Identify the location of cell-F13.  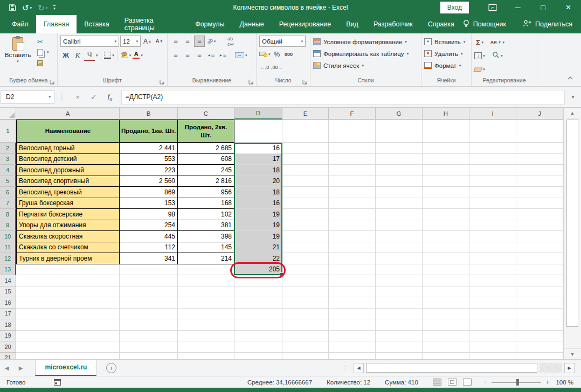
(352, 270).